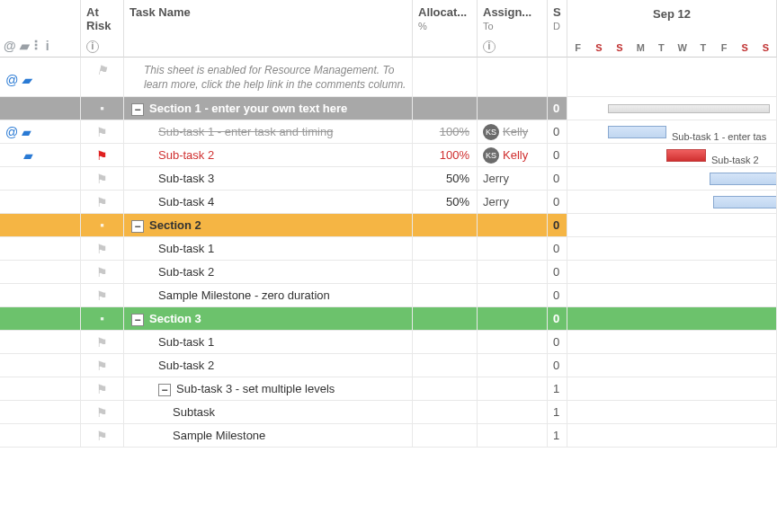  What do you see at coordinates (268, 179) in the screenshot?
I see `task-name-cell: Sub-task 3` at bounding box center [268, 179].